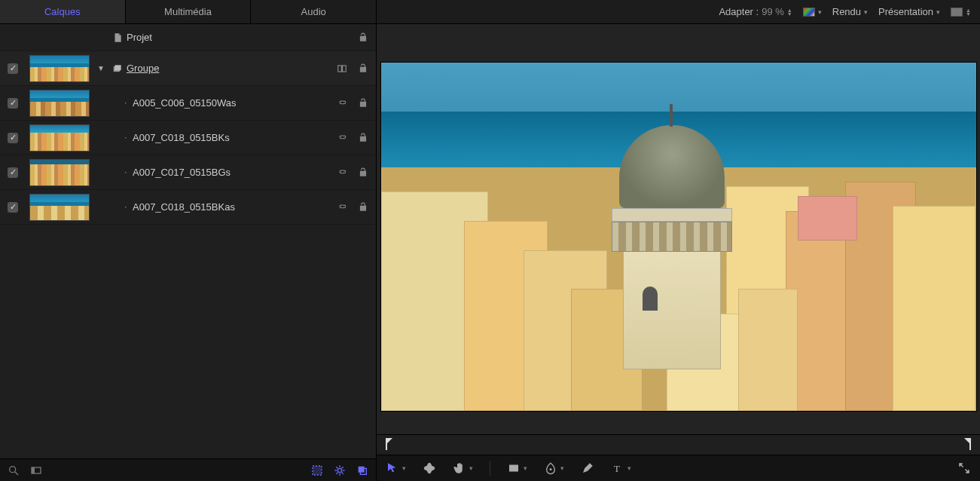 The image size is (980, 481). Describe the element at coordinates (101, 68) in the screenshot. I see `disclosure-triangle-icon: ▼` at that location.